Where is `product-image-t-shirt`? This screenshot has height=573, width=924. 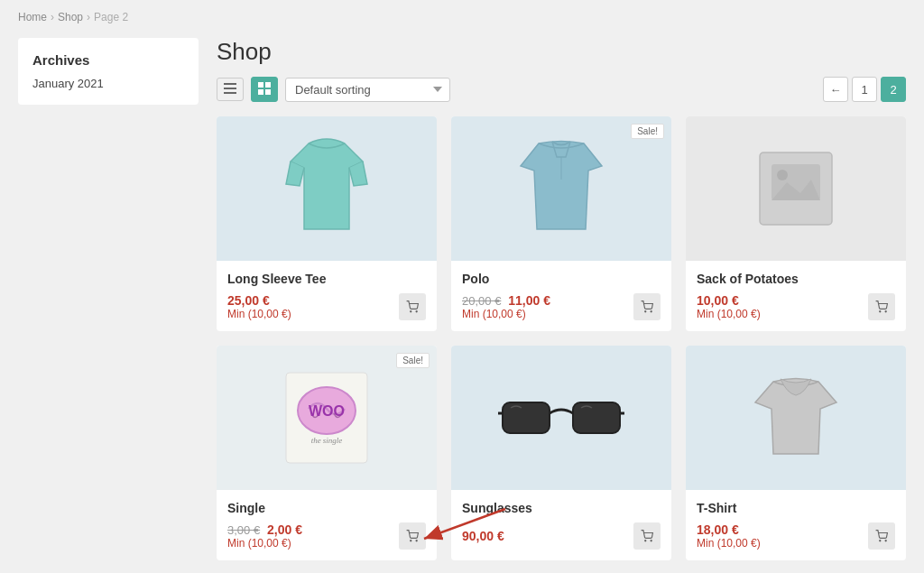
product-image-t-shirt is located at coordinates (796, 418).